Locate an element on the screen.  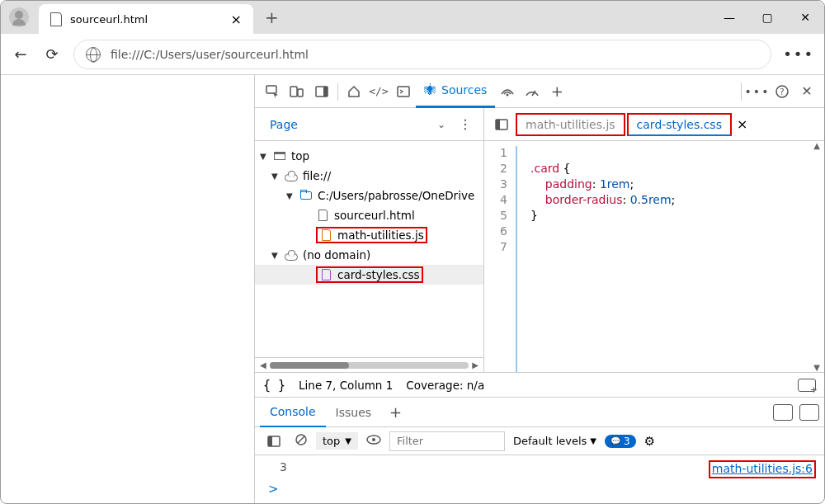
console-icon is located at coordinates (403, 92).